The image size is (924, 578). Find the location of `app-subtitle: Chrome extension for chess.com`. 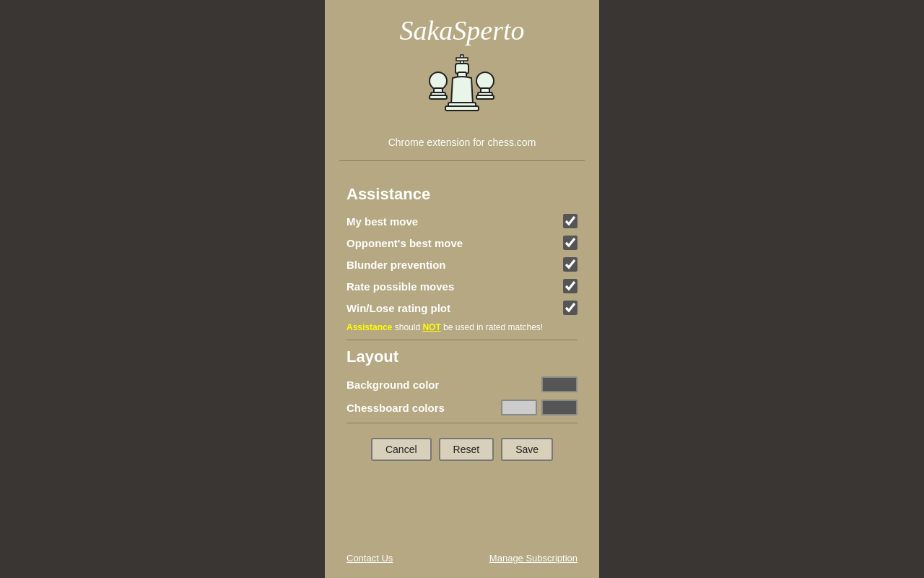

app-subtitle: Chrome extension for chess.com is located at coordinates (462, 142).